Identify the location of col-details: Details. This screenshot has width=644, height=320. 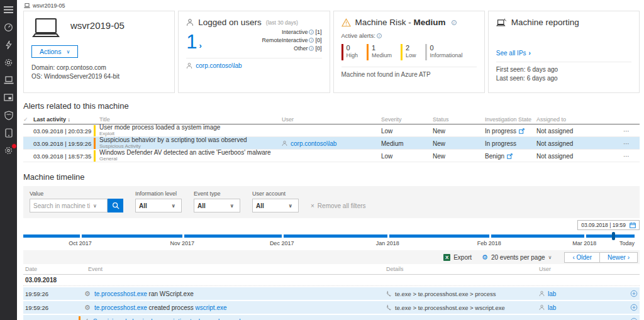
(463, 269).